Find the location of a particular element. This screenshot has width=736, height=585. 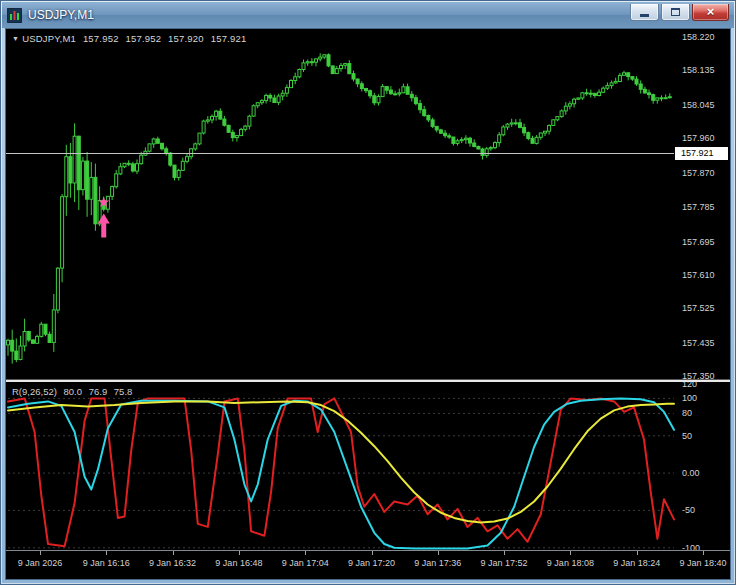

price-axis-label: 157.525 is located at coordinates (698, 308).